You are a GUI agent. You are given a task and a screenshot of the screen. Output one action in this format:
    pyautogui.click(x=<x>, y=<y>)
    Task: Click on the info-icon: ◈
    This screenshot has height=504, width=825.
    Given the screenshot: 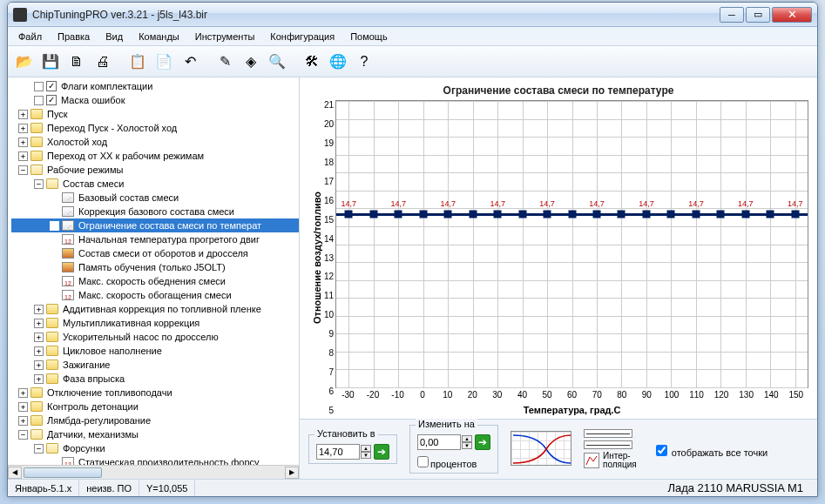 What is the action you would take?
    pyautogui.click(x=251, y=62)
    